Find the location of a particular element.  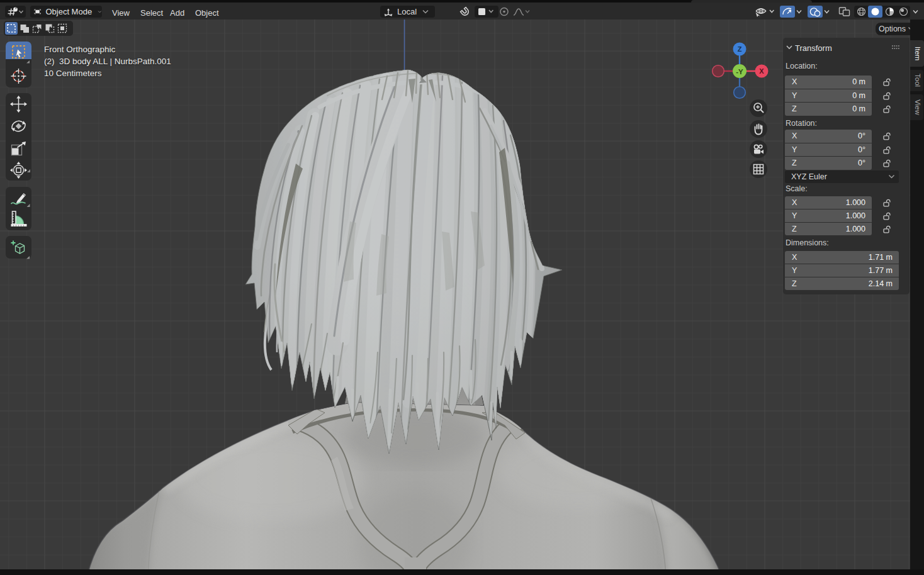

svg-text: Z is located at coordinates (740, 49).